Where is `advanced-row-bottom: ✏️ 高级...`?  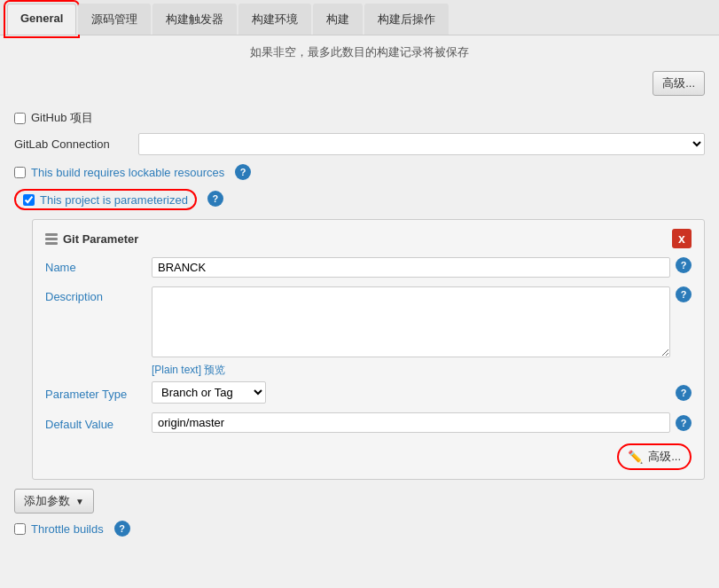 advanced-row-bottom: ✏️ 高级... is located at coordinates (369, 457).